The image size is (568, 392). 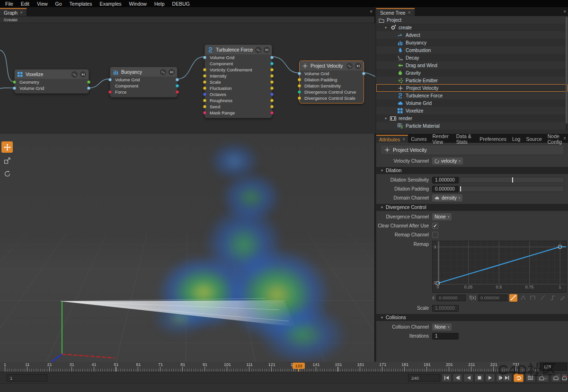 What do you see at coordinates (490, 378) in the screenshot?
I see `play-button` at bounding box center [490, 378].